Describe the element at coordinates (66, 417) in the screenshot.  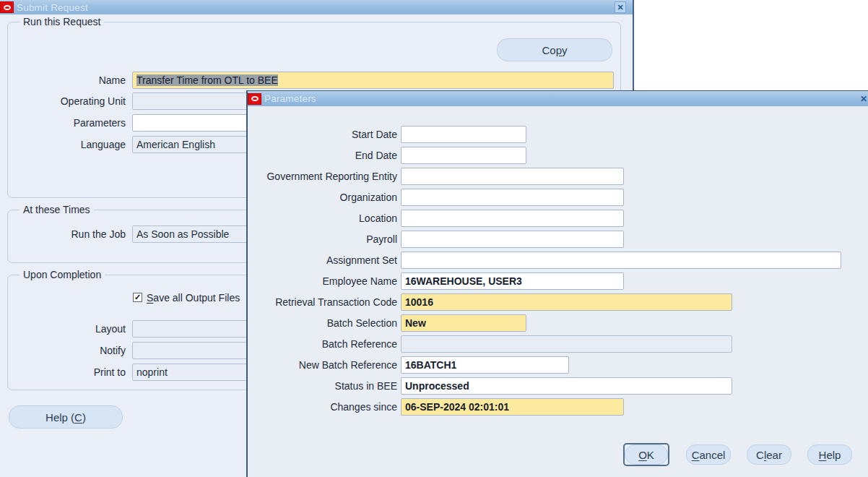
I see `help-c-button: Help (C)` at that location.